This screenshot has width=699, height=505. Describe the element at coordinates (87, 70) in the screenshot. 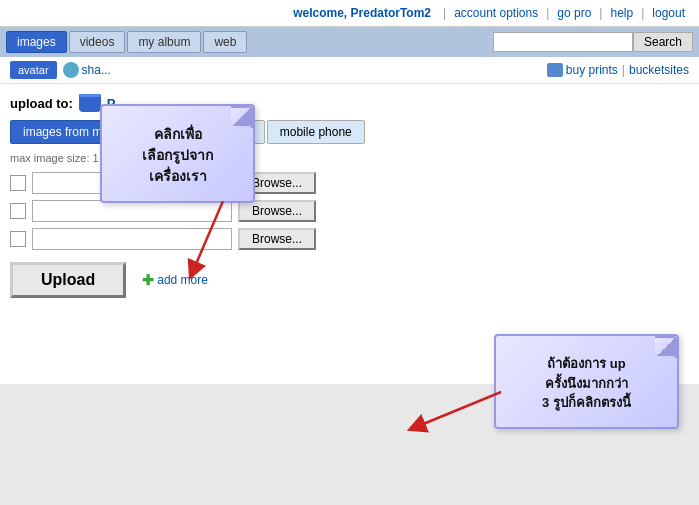

I see `share-link: sha...` at that location.